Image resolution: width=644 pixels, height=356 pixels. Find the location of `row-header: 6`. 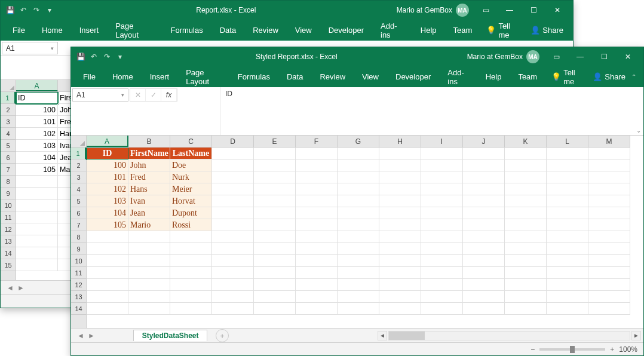

row-header: 6 is located at coordinates (79, 213).